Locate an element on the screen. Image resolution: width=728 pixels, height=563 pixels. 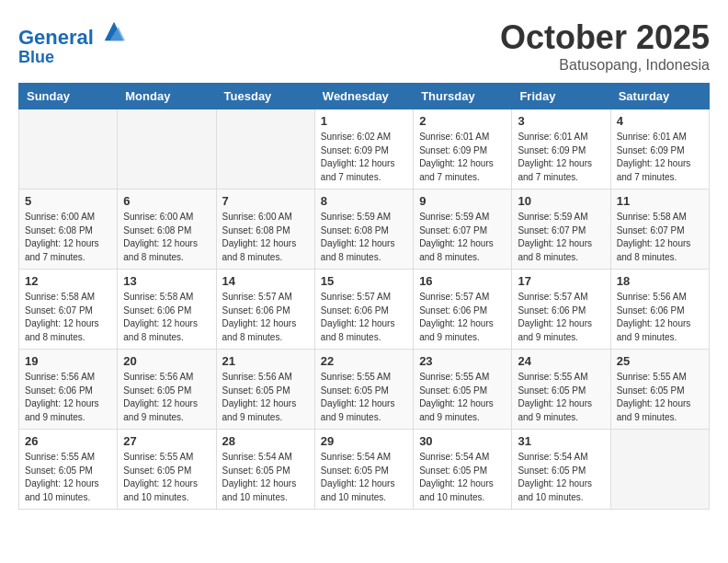
day-number: 5 is located at coordinates (68, 201).